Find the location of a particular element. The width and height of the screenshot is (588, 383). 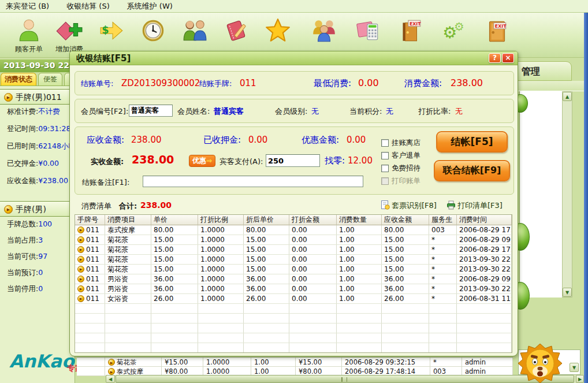

card-summary-list: 手牌总数:100当前占用:3当前可供:97当前预订:0当前停用:0 is located at coordinates (41, 260).